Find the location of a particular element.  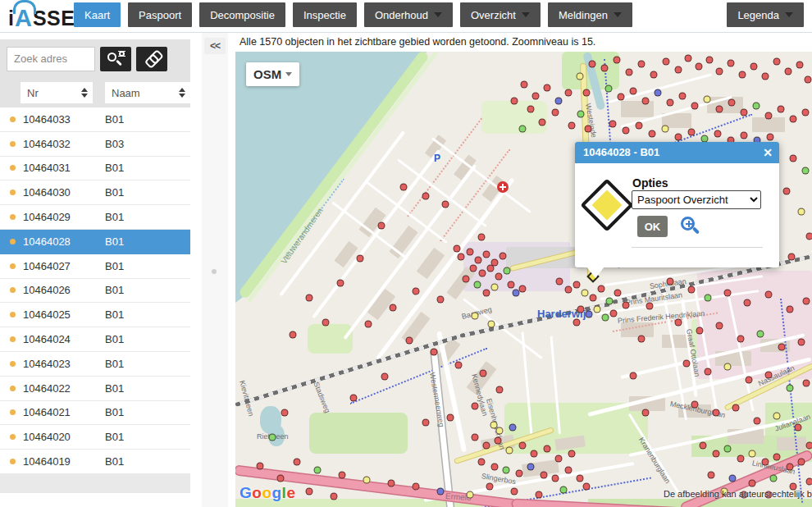

list-item: 10464029B01 is located at coordinates (95, 217).